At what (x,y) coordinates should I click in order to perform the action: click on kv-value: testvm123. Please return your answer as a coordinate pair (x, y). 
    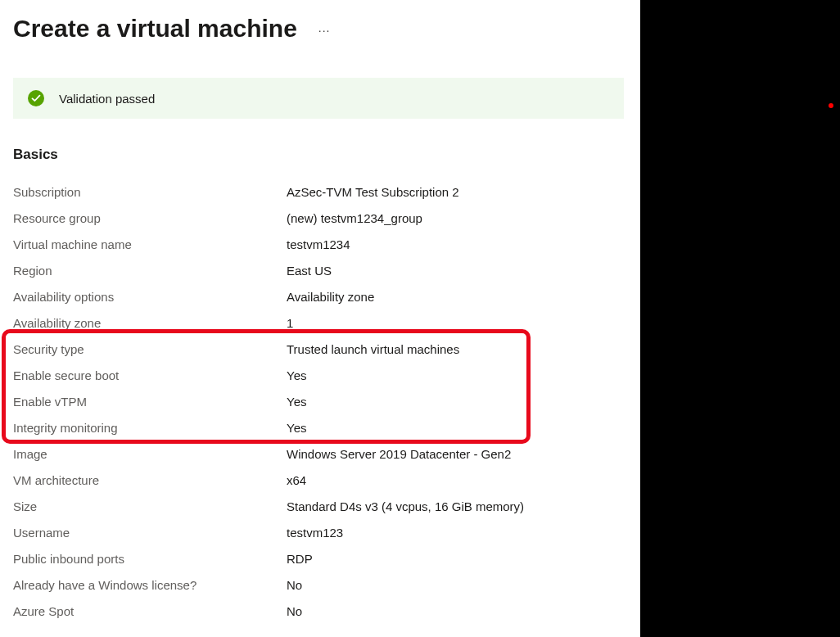
    Looking at the image, I should click on (314, 533).